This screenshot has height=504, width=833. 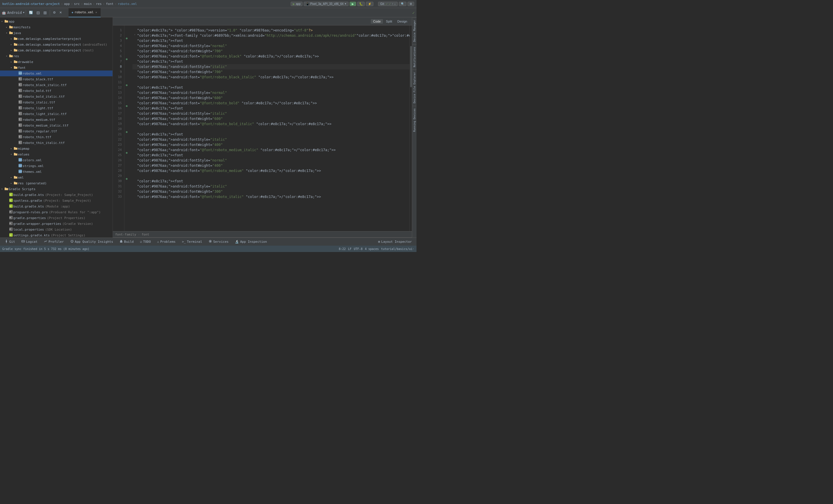 What do you see at coordinates (56, 160) in the screenshot?
I see `tree-item-colors_xml: </>colors.xml` at bounding box center [56, 160].